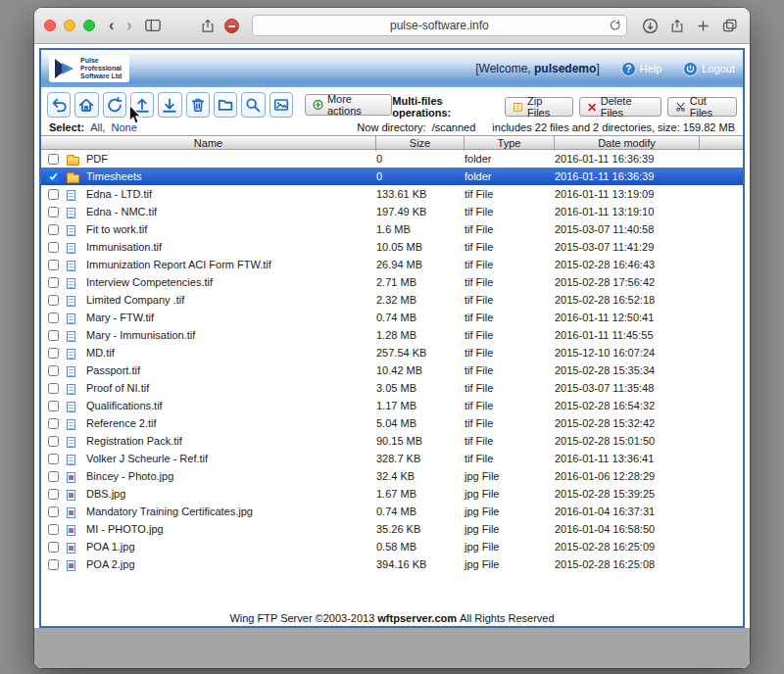 The width and height of the screenshot is (784, 674). I want to click on delete-files-label: Delete Files, so click(627, 107).